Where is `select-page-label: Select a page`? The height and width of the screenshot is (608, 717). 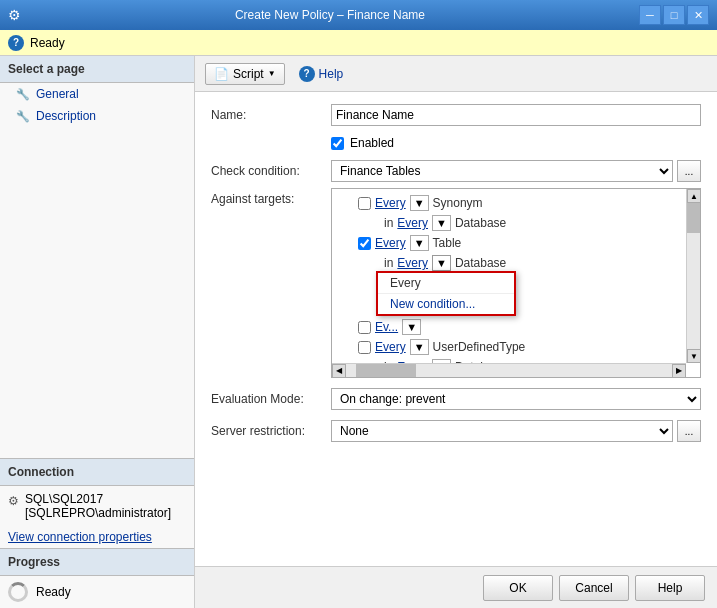
select-page-label: Select a page is located at coordinates (97, 70).